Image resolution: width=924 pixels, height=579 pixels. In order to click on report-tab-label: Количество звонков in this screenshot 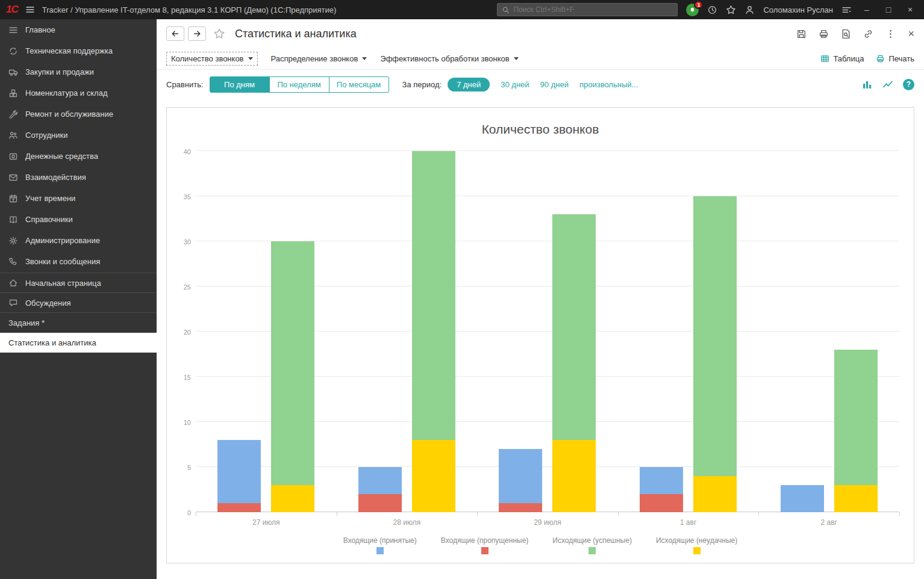, I will do `click(207, 59)`.